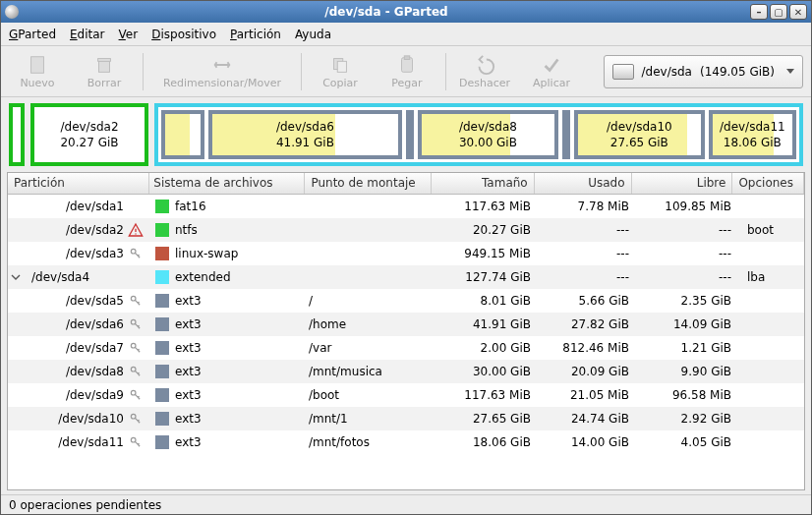 The image size is (812, 515). I want to click on menu-particion: Partición, so click(256, 34).